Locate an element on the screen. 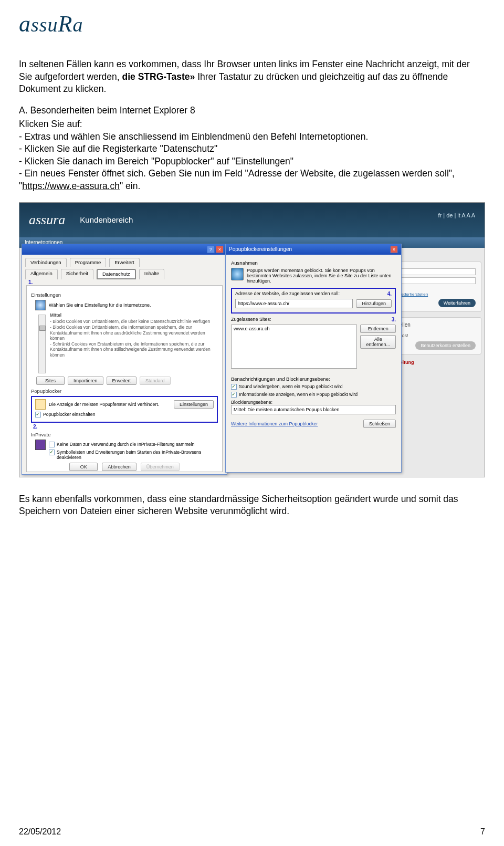 The image size is (504, 846). internet-options-dialog: ? × Verbindungen Programme Erweitert All… is located at coordinates (124, 359).